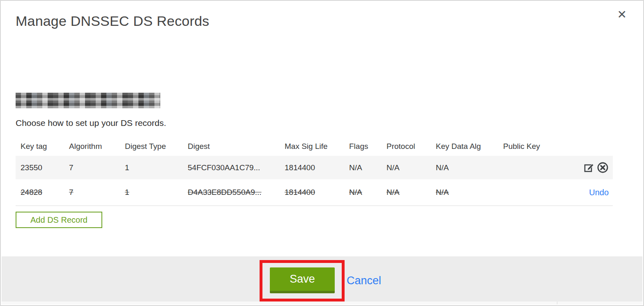  Describe the element at coordinates (231, 168) in the screenshot. I see `cell-digest: 54FCF030AA1C79...` at that location.